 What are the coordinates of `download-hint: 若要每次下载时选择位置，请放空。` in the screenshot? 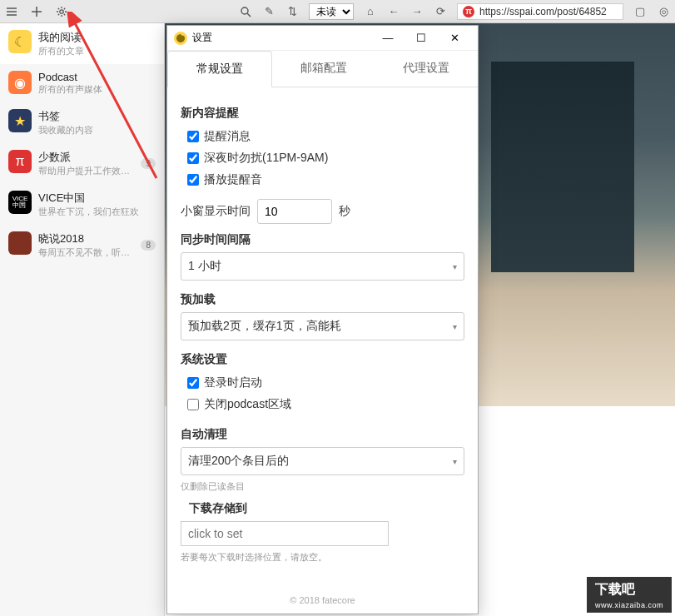 It's located at (323, 558).